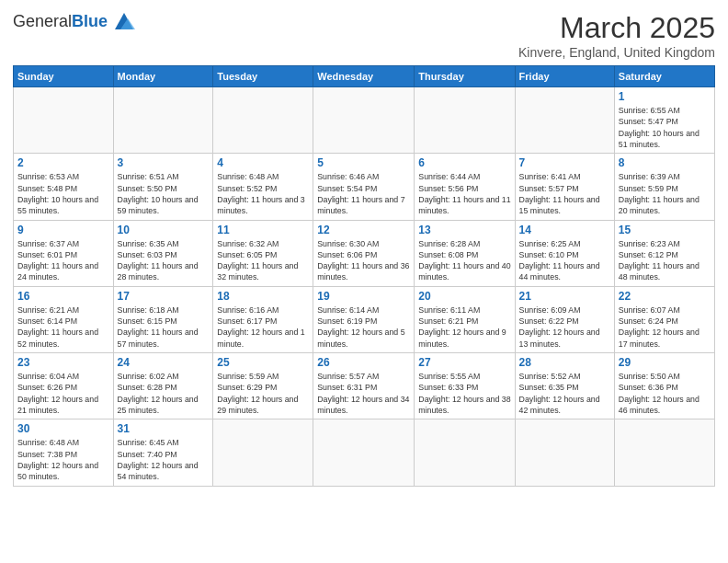 The height and width of the screenshot is (563, 728). What do you see at coordinates (364, 319) in the screenshot?
I see `table-row: 19Sunrise: 6:14 AM Sunset: 6:19 PM Dayli…` at bounding box center [364, 319].